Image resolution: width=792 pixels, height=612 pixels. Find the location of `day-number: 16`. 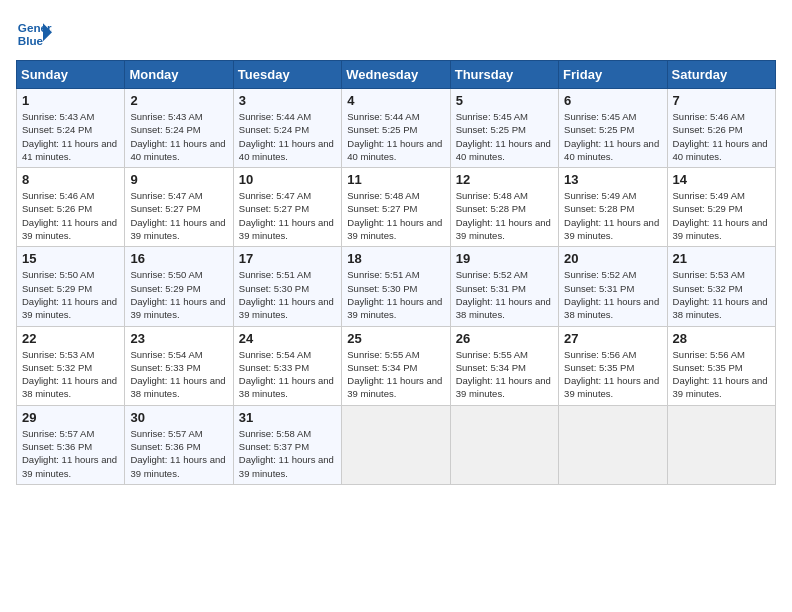

day-number: 16 is located at coordinates (178, 258).